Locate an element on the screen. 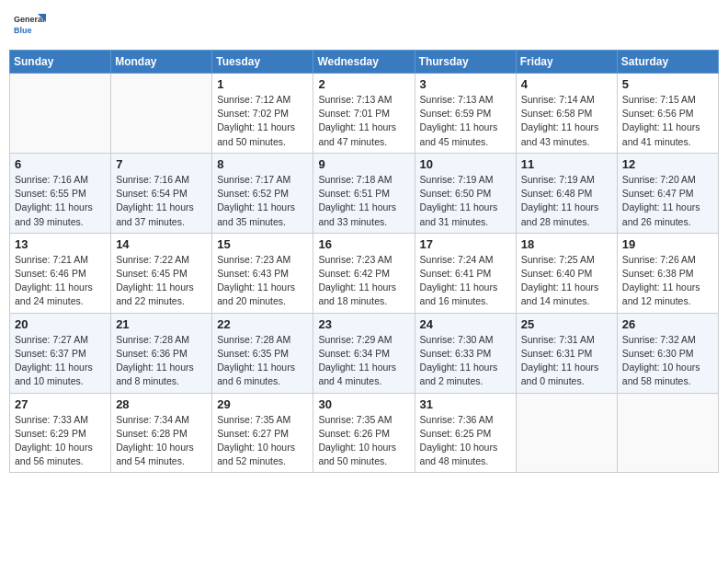  calendar-cell: 11Sunrise: 7:19 AMSunset: 6:48 PMDayligh… is located at coordinates (566, 193).